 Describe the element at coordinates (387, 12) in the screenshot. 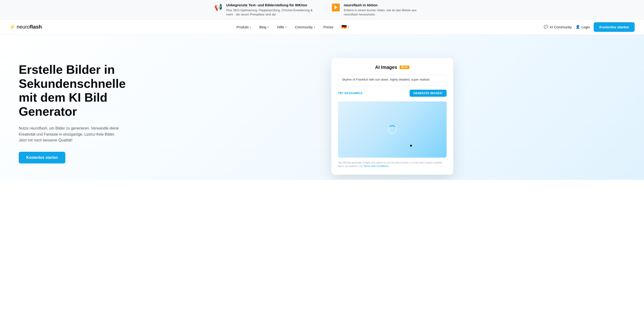

I see `banner-subtitle-2: Erfahre in einem kurzen Video, wie du da…` at that location.